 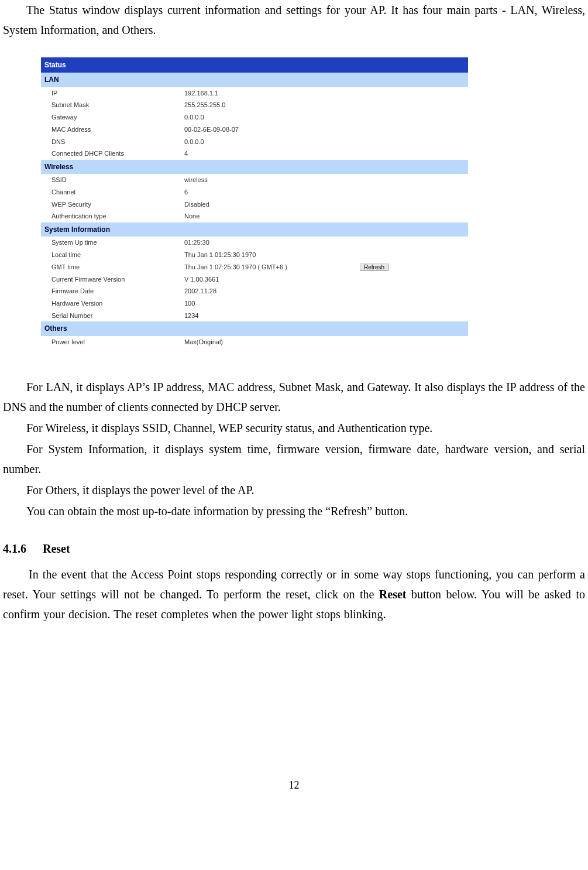 What do you see at coordinates (112, 342) in the screenshot?
I see `label-power: Power level` at bounding box center [112, 342].